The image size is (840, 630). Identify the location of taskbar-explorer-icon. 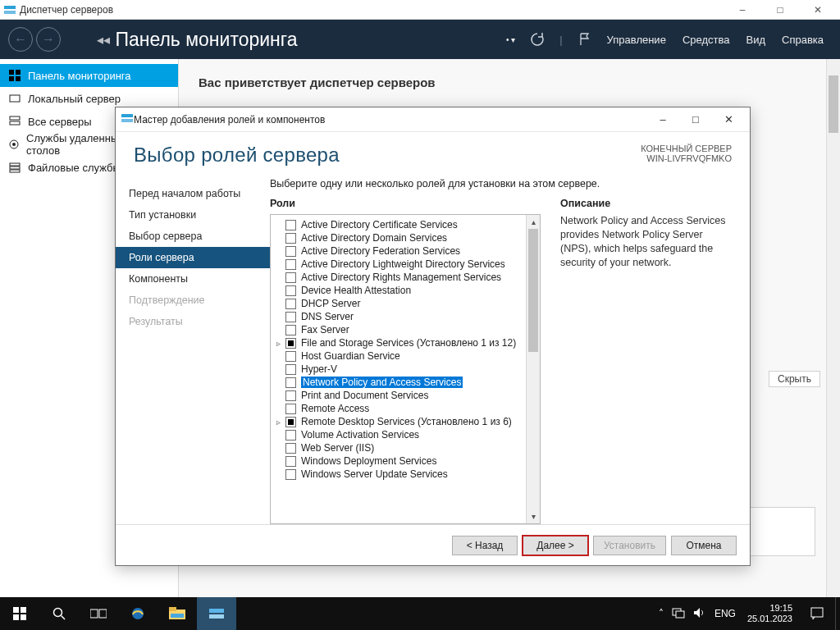
(177, 614).